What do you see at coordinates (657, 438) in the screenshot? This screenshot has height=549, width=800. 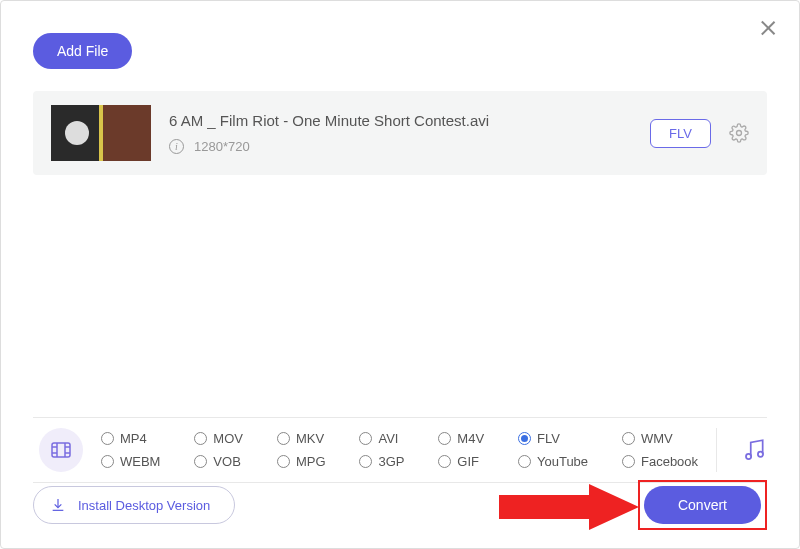 I see `format-label: WMV` at bounding box center [657, 438].